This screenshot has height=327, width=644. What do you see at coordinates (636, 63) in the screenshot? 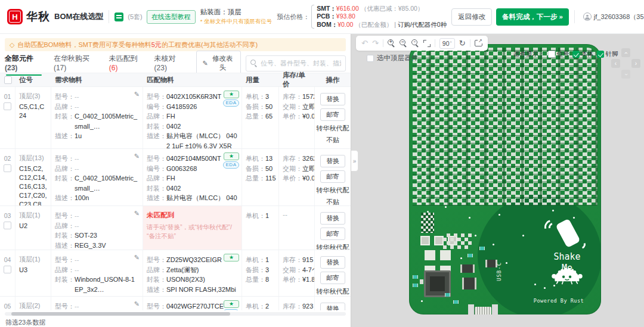
I see `pan-right-button: ›` at bounding box center [636, 63].